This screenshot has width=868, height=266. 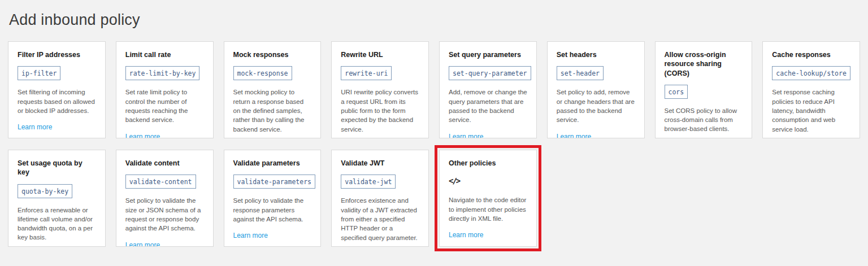 What do you see at coordinates (676, 91) in the screenshot?
I see `policy-badge: cors` at bounding box center [676, 91].